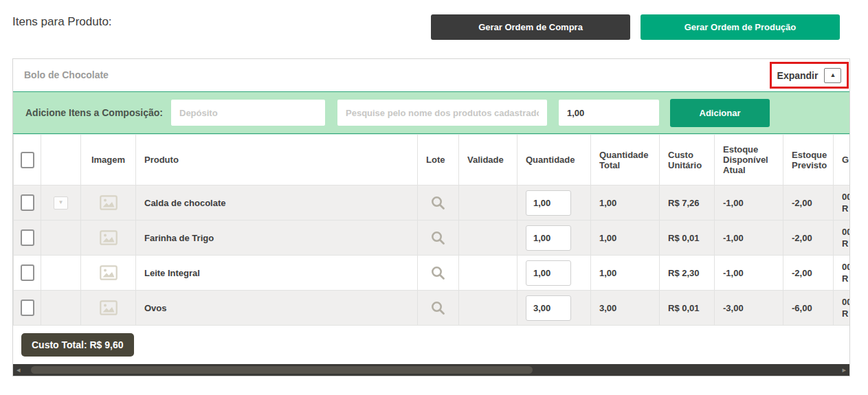  Describe the element at coordinates (488, 160) in the screenshot. I see `header-validade: Validade` at that location.